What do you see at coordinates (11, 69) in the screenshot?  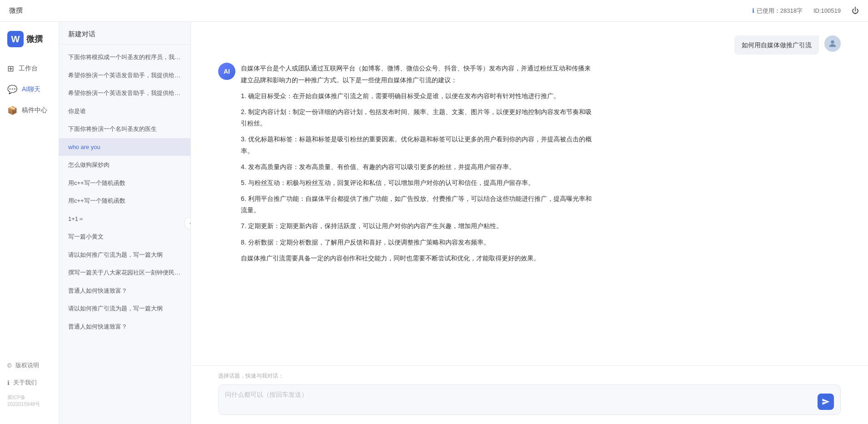 I see `workbench-icon: ⊞` at bounding box center [11, 69].